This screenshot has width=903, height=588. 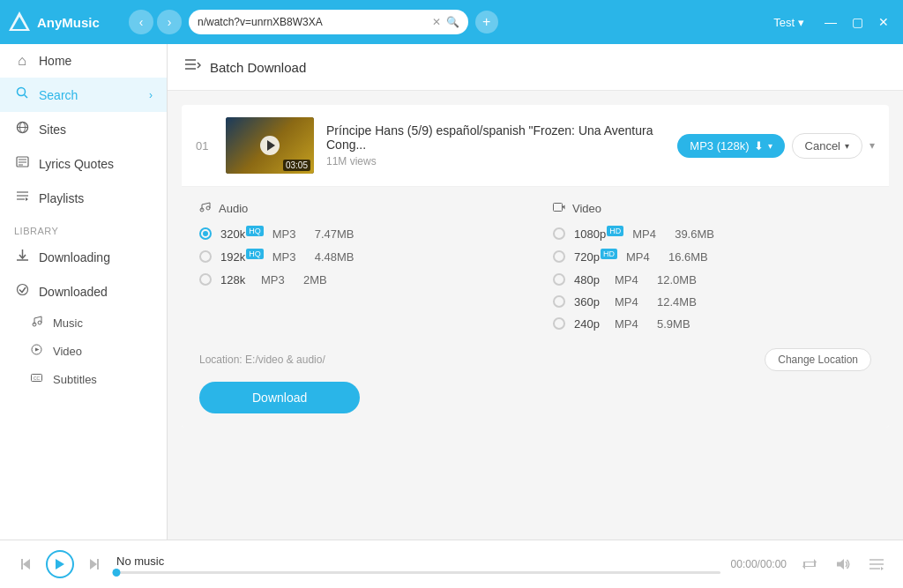 I want to click on url-search-icon: 🔍, so click(x=453, y=22).